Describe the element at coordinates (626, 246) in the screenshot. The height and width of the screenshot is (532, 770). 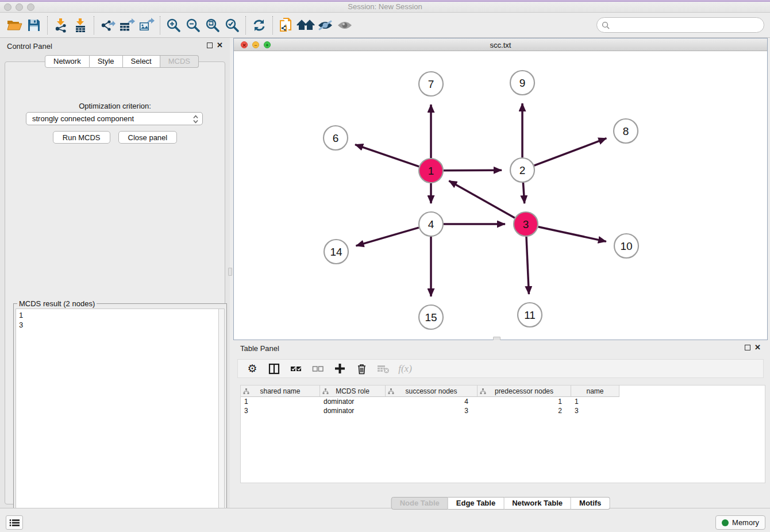
I see `graph-node-10: 10` at that location.